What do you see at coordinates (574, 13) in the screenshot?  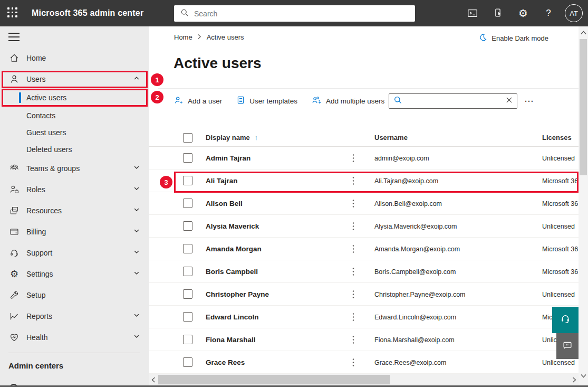 I see `avatar: AT` at bounding box center [574, 13].